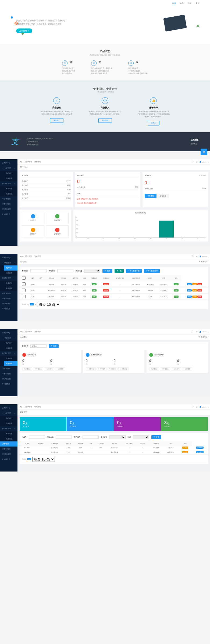  Describe the element at coordinates (29, 459) in the screenshot. I see `page-current: 1` at that location.